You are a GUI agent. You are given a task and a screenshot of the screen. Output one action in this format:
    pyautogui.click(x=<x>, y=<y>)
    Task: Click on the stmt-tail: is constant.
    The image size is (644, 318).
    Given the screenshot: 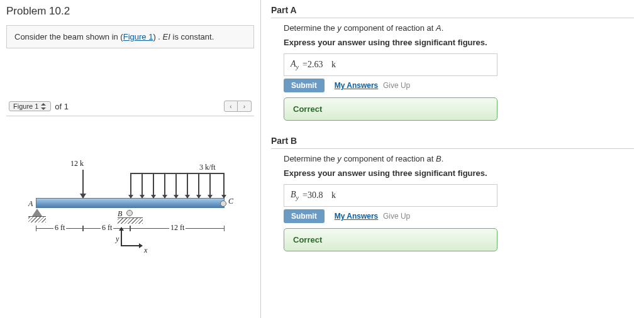 What is the action you would take?
    pyautogui.click(x=192, y=36)
    